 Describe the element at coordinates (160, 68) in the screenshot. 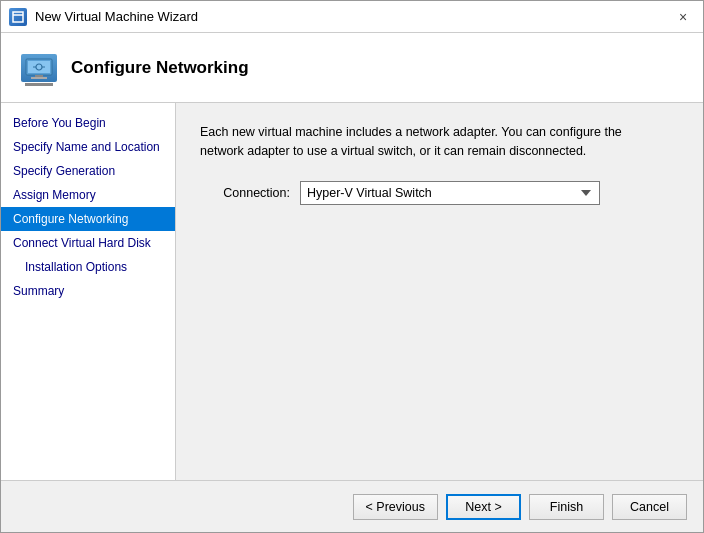

I see `page-title: Configure Networking` at that location.